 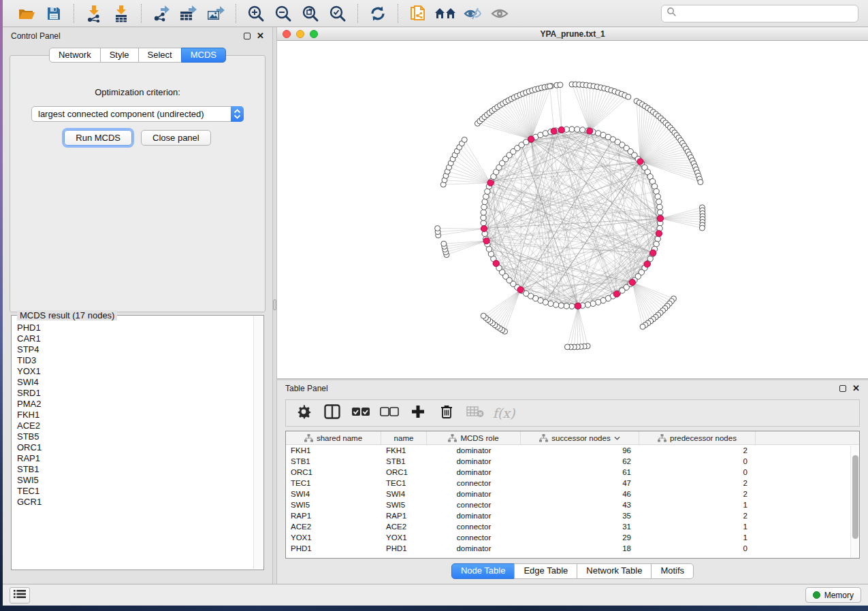 What do you see at coordinates (573, 494) in the screenshot?
I see `table-row: SWI4SWI4dominator462` at bounding box center [573, 494].